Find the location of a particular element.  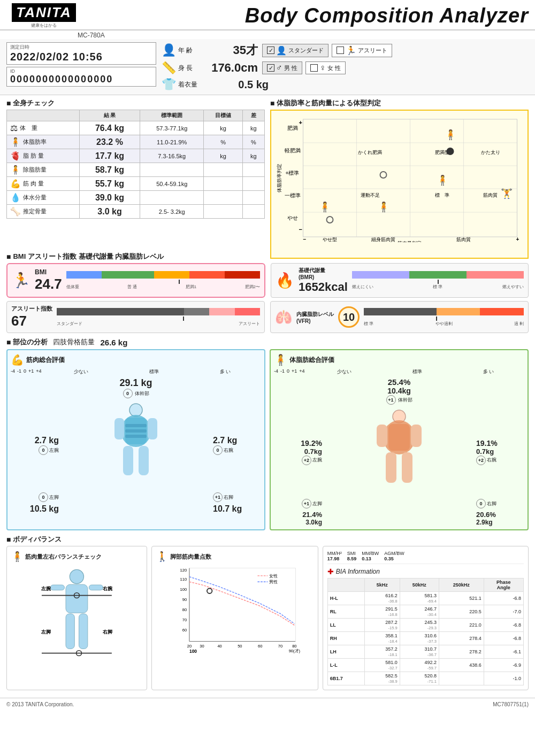

muscle-left-arm-badge: 0 is located at coordinates (43, 450).